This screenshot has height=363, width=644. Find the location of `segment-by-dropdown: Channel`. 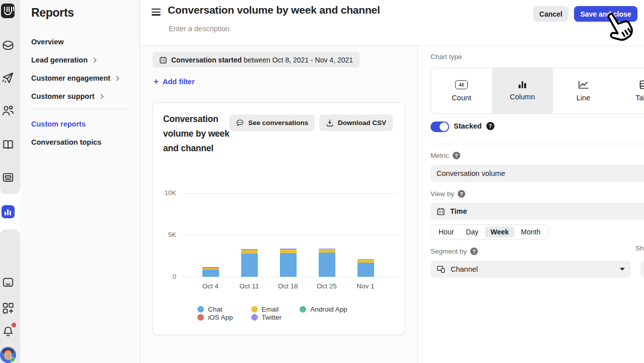

segment-by-dropdown: Channel is located at coordinates (531, 269).